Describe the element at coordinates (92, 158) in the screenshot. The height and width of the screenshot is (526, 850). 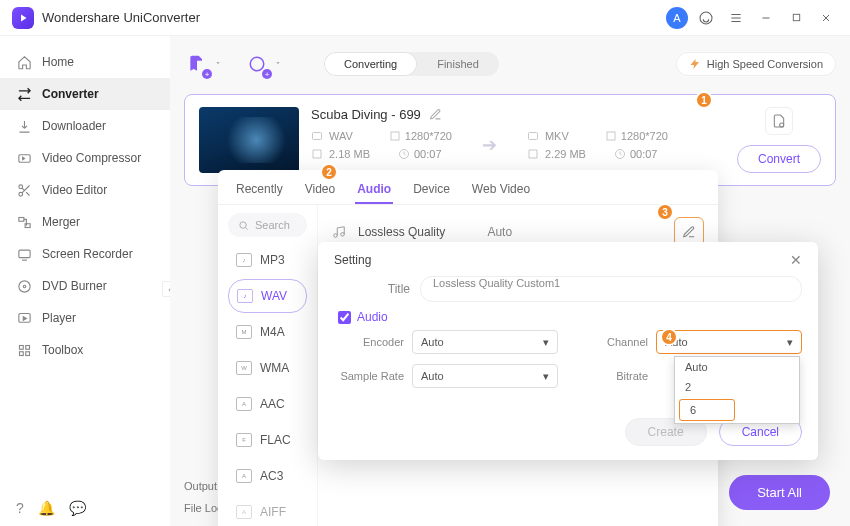
I see `sidebar-item-label: Video Compressor` at that location.